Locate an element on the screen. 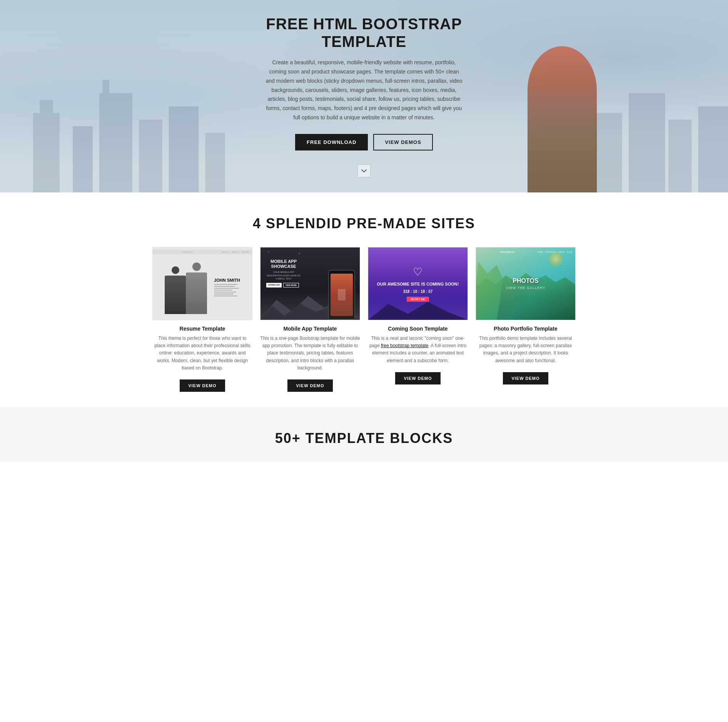 This screenshot has height=722, width=728. card-mobile: MOBILE APP SHOWCASE Your mobile app desc… is located at coordinates (310, 319).